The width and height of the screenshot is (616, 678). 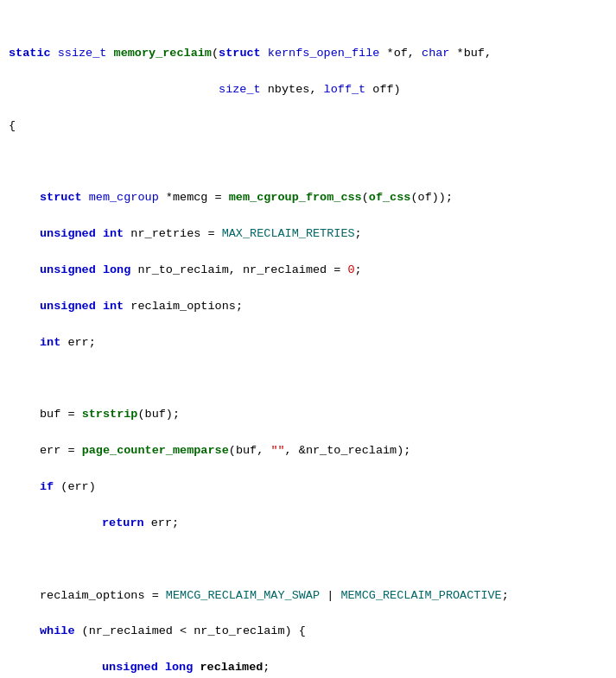 What do you see at coordinates (308, 235) in the screenshot?
I see `var-nr-retries: unsigned int nr_retries = MAX_RECLAIM_RE…` at bounding box center [308, 235].